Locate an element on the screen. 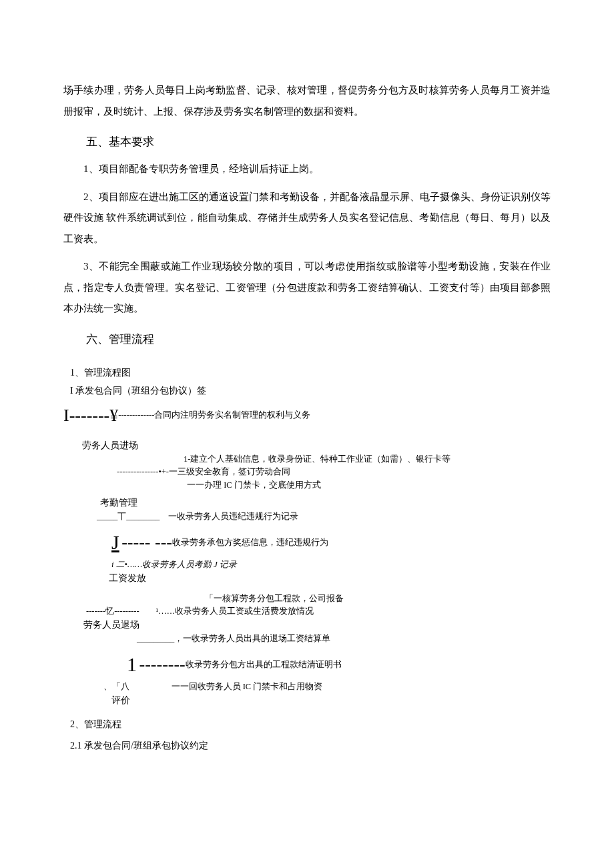 The width and height of the screenshot is (614, 868). flow-connector-j: J ----- ---收录劳务承包方奖惩信息，违纪违规行为 is located at coordinates (331, 543).